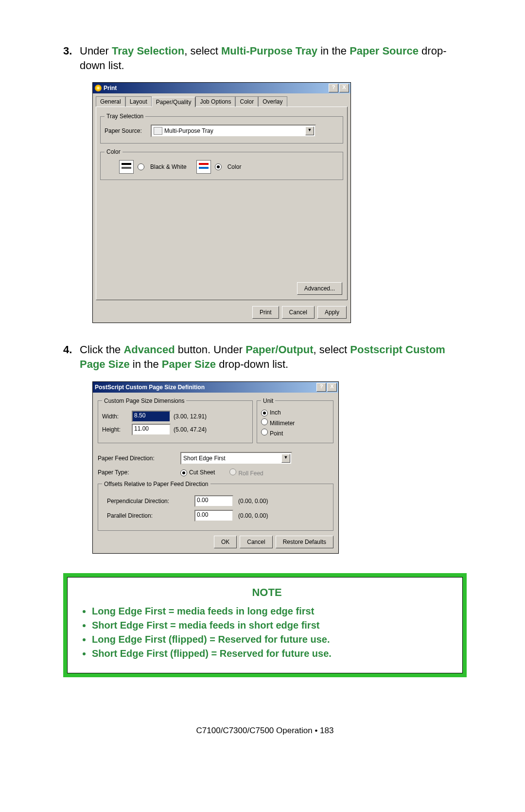 The width and height of the screenshot is (525, 812). I want to click on hl-tray-selection: Tray Selection, so click(148, 51).